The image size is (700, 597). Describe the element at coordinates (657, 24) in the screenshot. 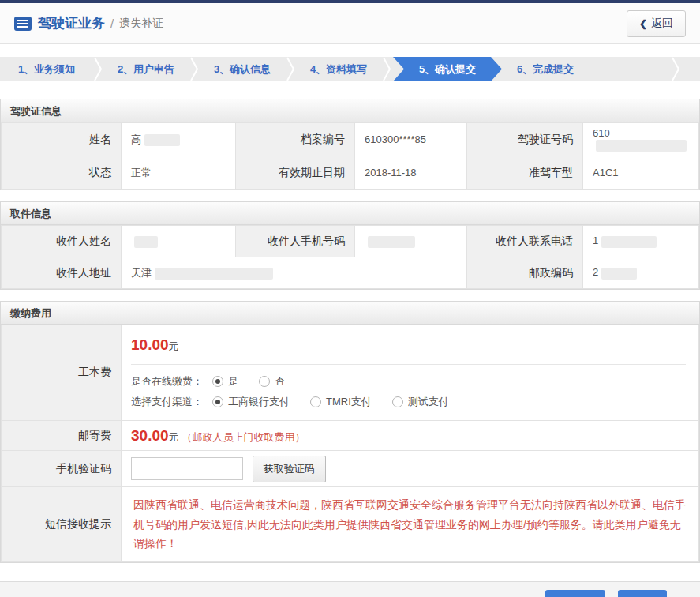

I see `back-button: ❮ 返回` at that location.